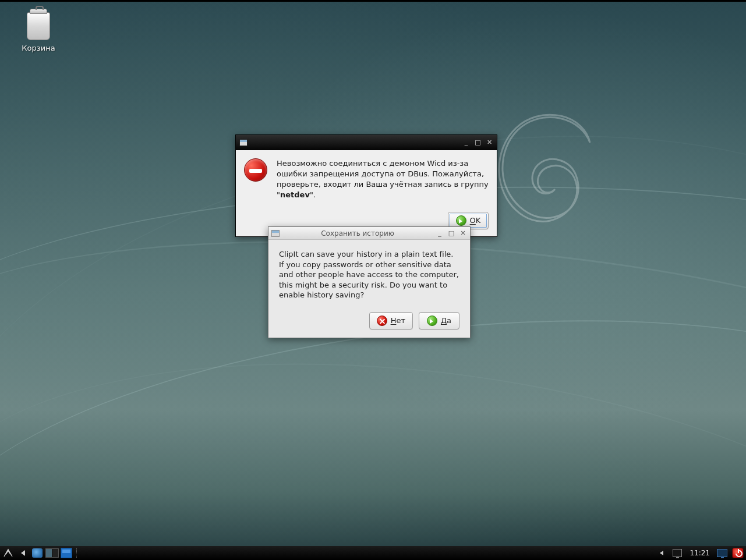 This screenshot has width=746, height=560. What do you see at coordinates (394, 320) in the screenshot?
I see `no-mnemonic: Н` at bounding box center [394, 320].